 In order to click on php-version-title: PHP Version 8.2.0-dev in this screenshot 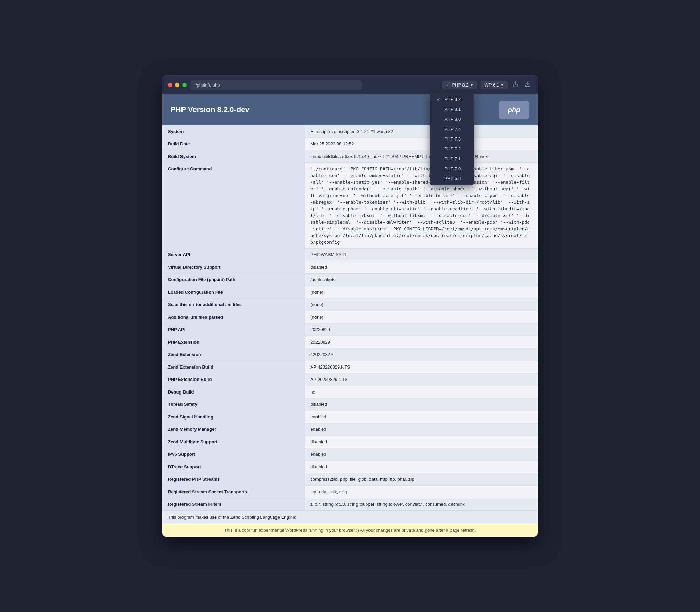, I will do `click(210, 110)`.